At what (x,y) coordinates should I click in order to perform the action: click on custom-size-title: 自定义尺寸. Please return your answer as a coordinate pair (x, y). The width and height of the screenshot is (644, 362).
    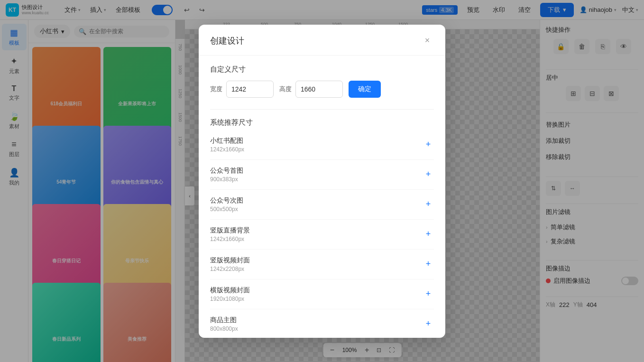
    Looking at the image, I should click on (322, 69).